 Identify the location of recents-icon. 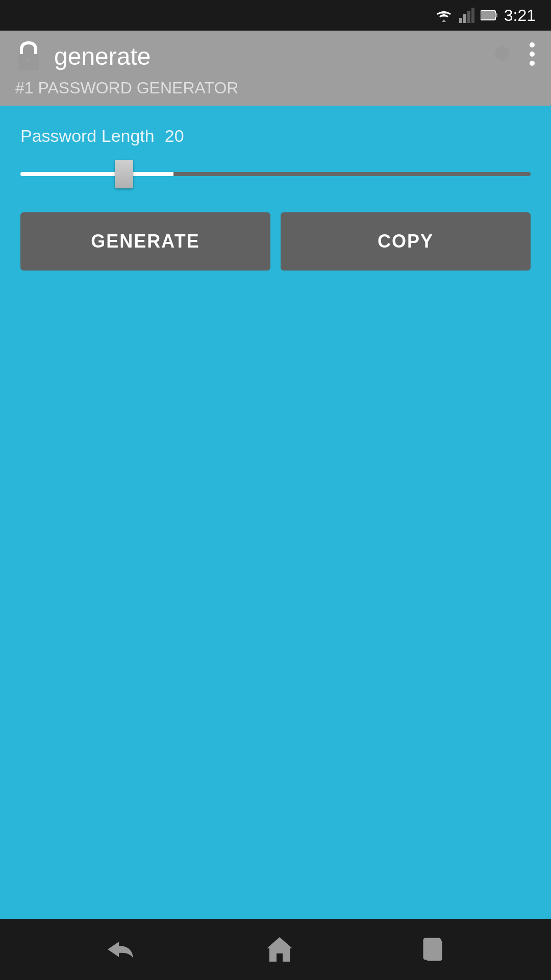
(434, 949).